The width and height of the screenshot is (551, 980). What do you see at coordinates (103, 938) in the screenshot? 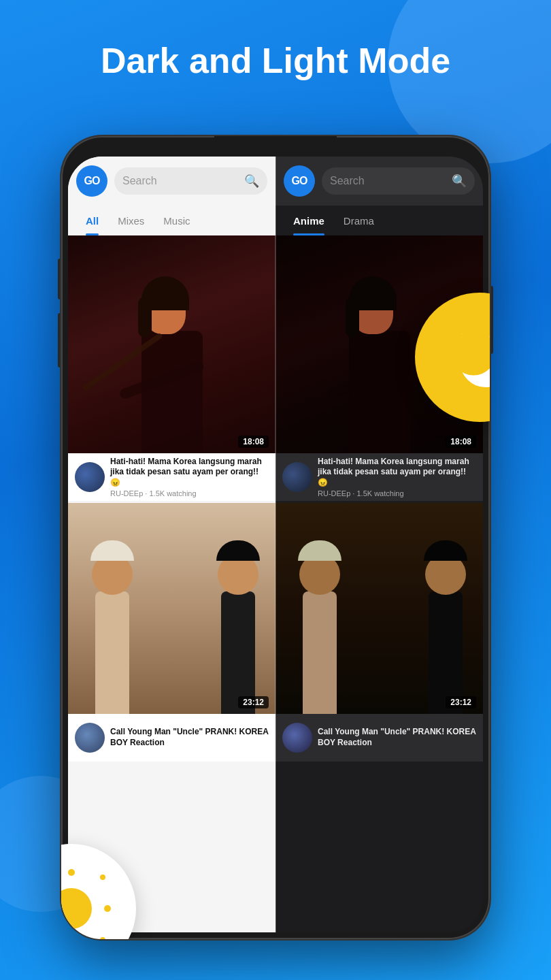
I see `sun-ray-br` at bounding box center [103, 938].